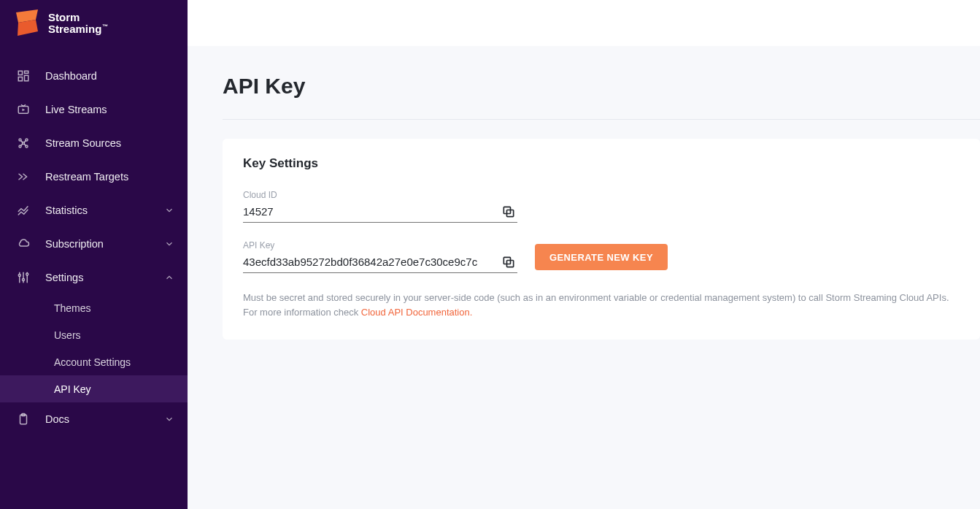  I want to click on cloud-id-input, so click(369, 212).